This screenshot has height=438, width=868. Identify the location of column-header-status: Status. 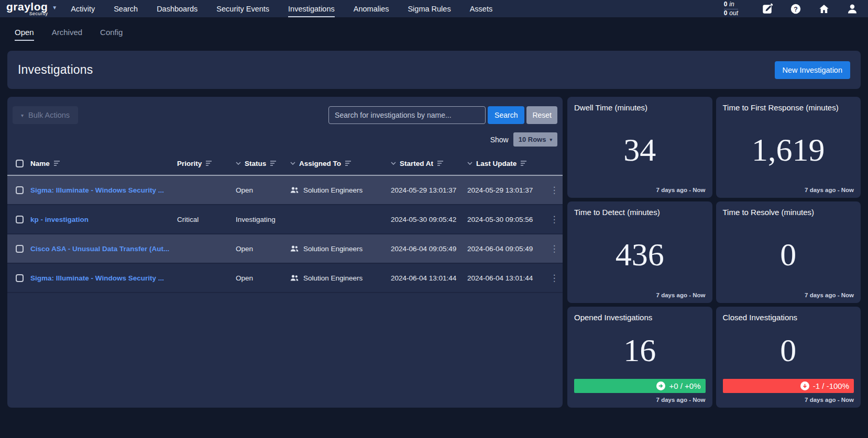
(263, 163).